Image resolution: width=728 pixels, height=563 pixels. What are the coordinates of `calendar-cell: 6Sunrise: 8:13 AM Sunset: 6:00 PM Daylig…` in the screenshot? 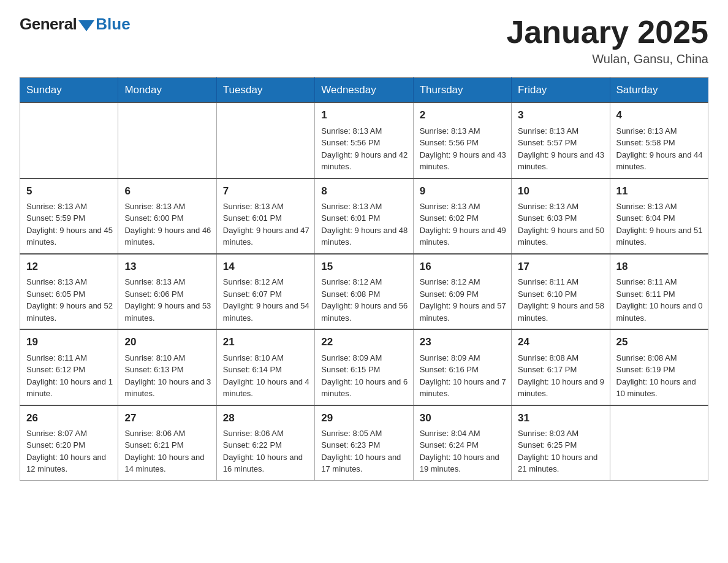 It's located at (167, 216).